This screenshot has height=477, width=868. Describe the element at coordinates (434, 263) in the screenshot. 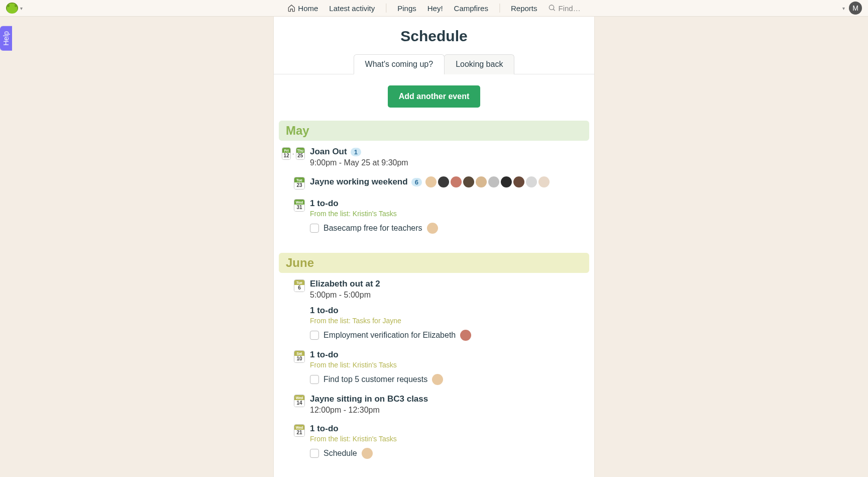

I see `month-header-june: June` at that location.